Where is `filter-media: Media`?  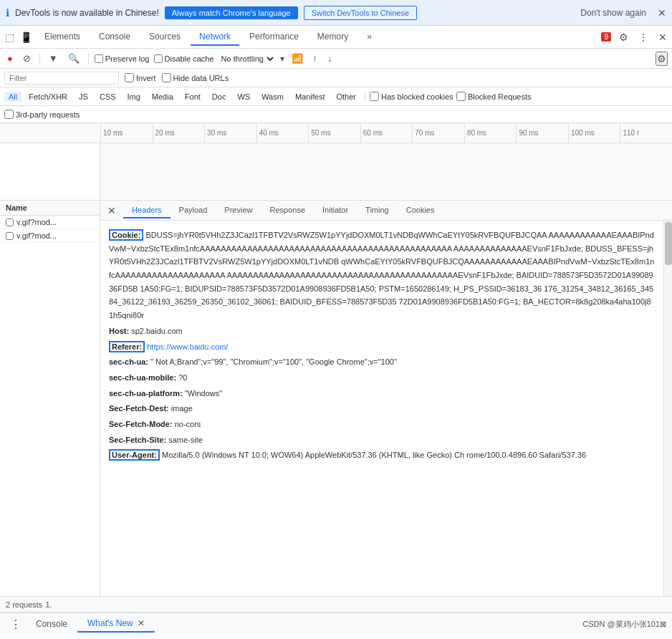
filter-media: Media is located at coordinates (163, 97).